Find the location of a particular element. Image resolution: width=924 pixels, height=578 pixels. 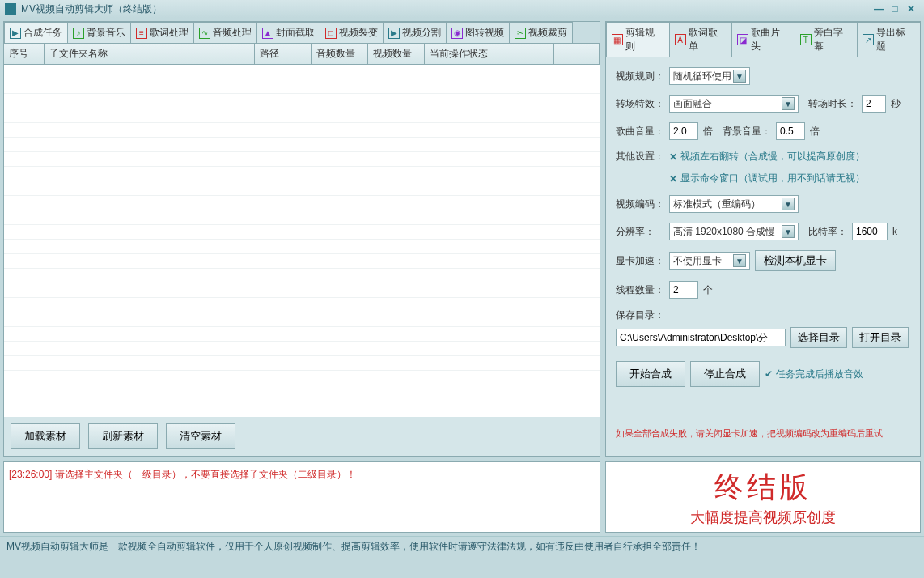

log-message: [23:26:00] 请选择主文件夹（一级目录），不要直接选择子文件夹（二级目录… is located at coordinates (183, 474).